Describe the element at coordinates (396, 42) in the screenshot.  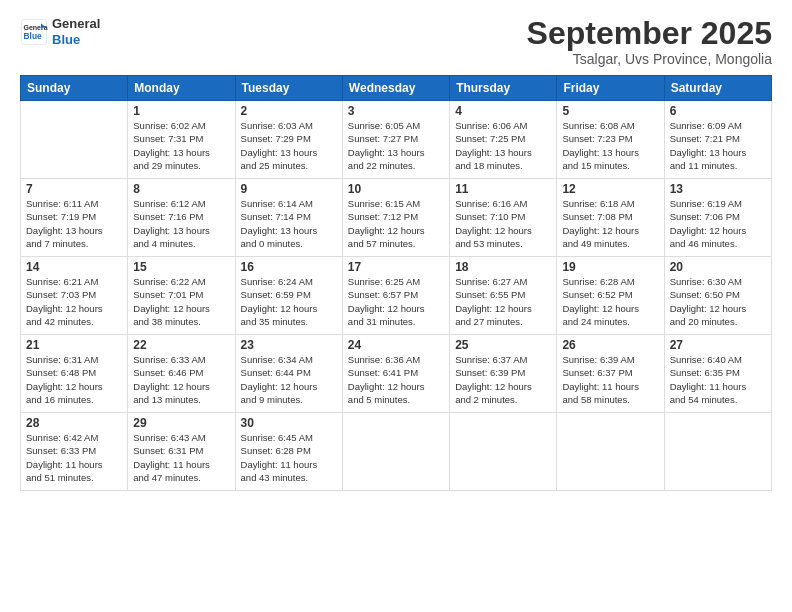
I see `header: General Blue General Blue September 2025…` at that location.